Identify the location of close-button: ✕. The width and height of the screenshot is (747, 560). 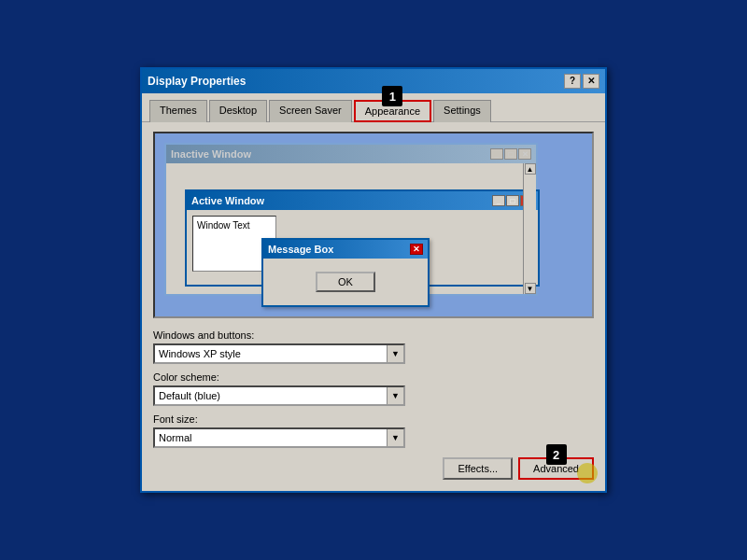
(591, 81).